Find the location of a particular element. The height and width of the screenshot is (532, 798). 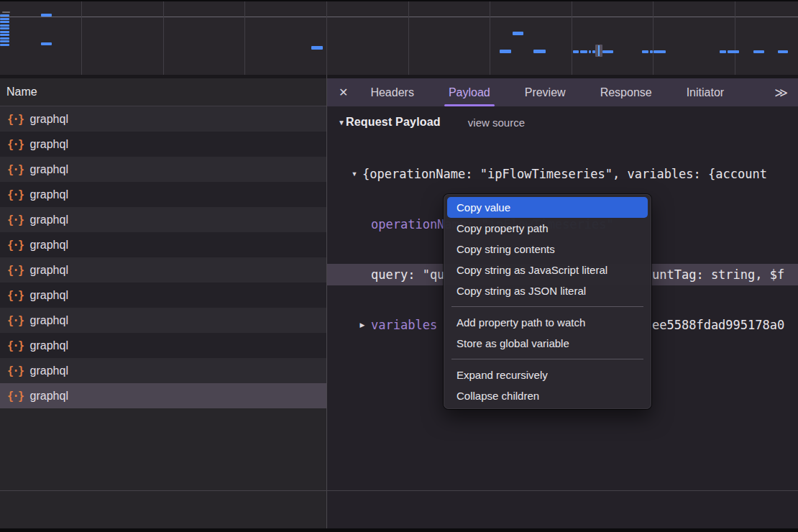

menu-item-copy-string-as-javascript-literal: Copy string as JavaScript literal is located at coordinates (548, 270).